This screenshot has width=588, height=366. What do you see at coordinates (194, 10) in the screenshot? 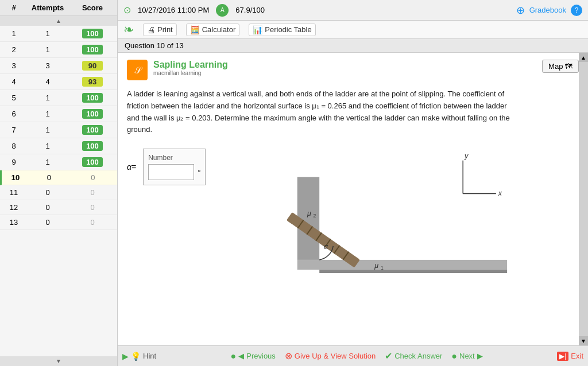
I see `topbar-left: ⊙ 10/27/2016 11:00 PM A 67.9/100` at bounding box center [194, 10].